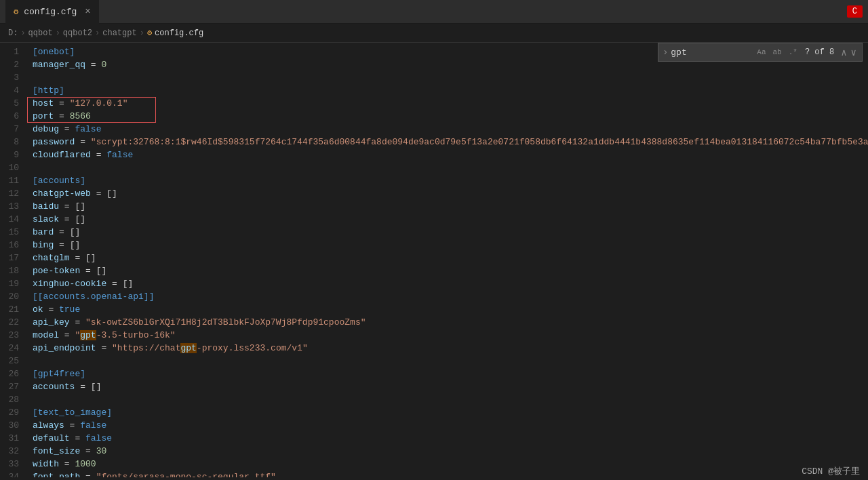 This screenshot has height=480, width=868. Describe the element at coordinates (448, 91) in the screenshot. I see `code-line: [http]` at that location.